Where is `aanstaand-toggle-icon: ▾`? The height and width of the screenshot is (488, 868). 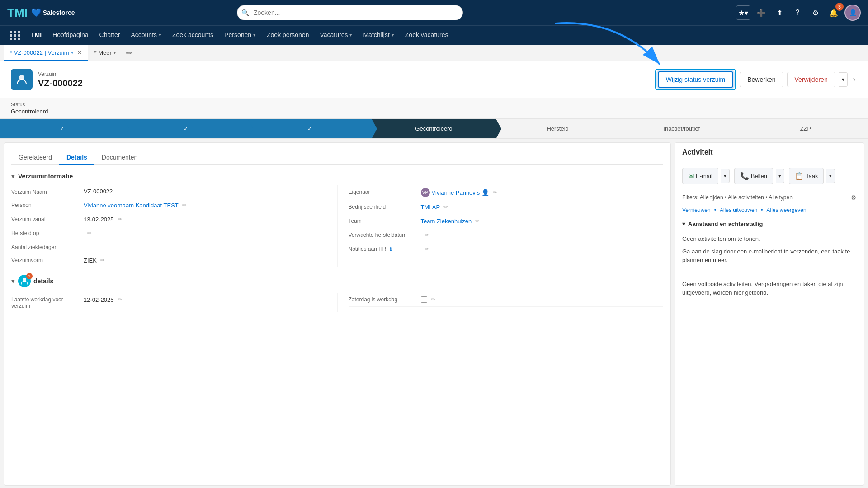 aanstaand-toggle-icon: ▾ is located at coordinates (684, 224).